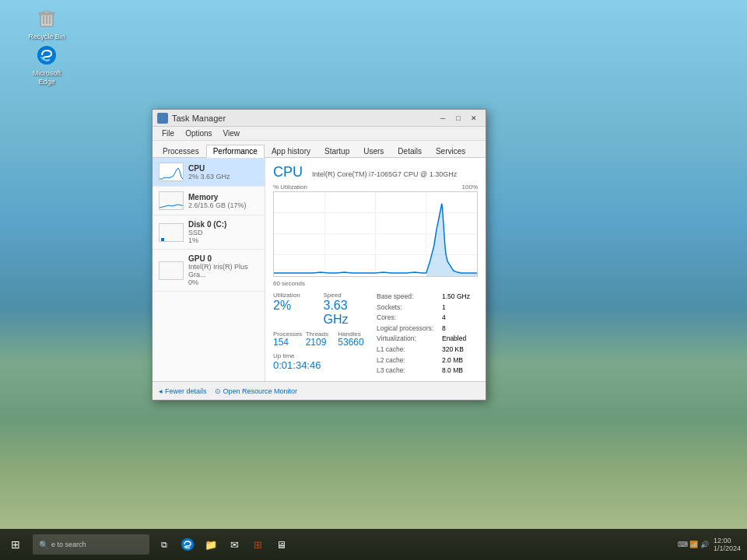 The height and width of the screenshot is (560, 747). I want to click on memory-thumb, so click(171, 201).